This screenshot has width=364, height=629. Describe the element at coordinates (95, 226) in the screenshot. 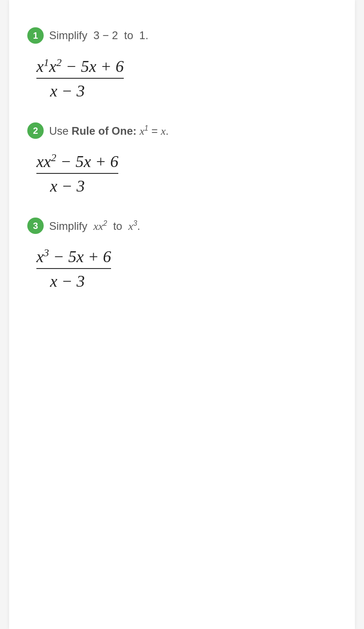

I see `step-3-description: Simplify xx2 to x3.` at that location.